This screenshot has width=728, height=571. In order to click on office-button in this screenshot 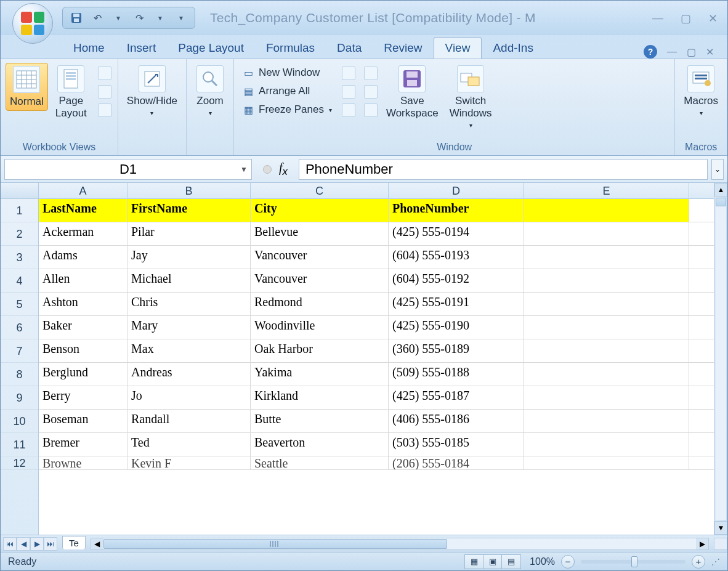, I will do `click(33, 23)`.